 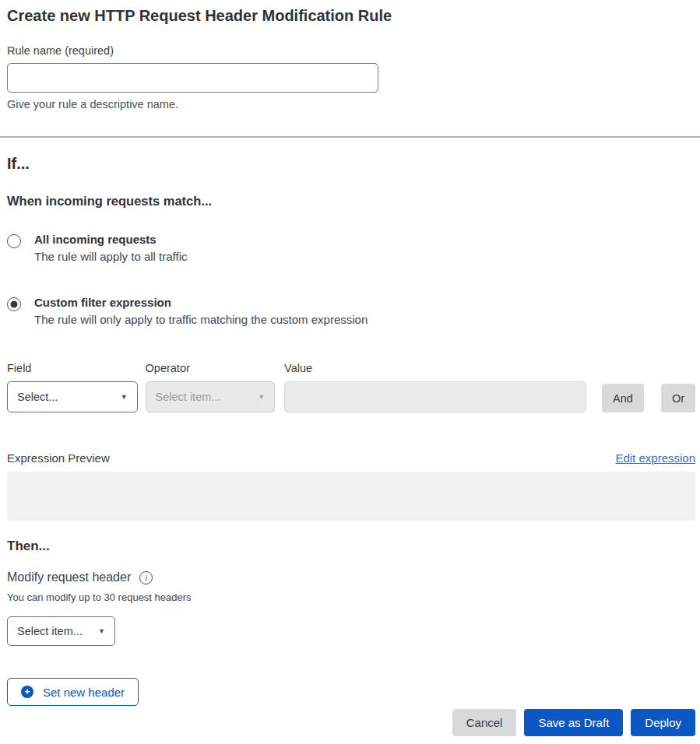 What do you see at coordinates (50, 631) in the screenshot?
I see `header-action-select-value: Select item...` at bounding box center [50, 631].